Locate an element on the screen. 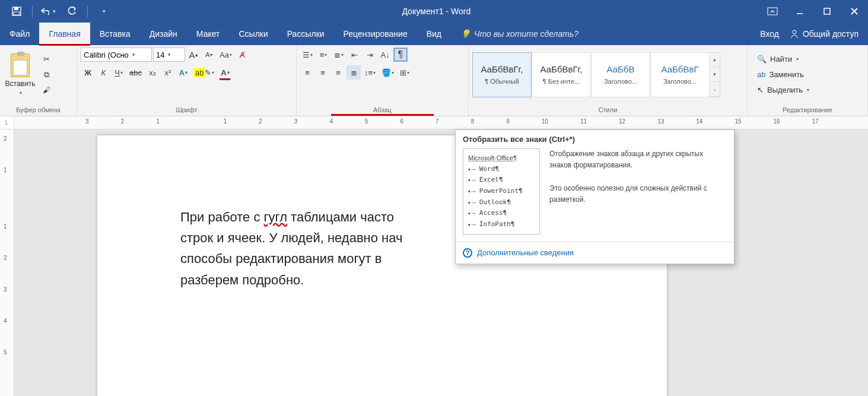 Image resolution: width=868 pixels, height=396 pixels. font-size-combo: 14▾ is located at coordinates (169, 55).